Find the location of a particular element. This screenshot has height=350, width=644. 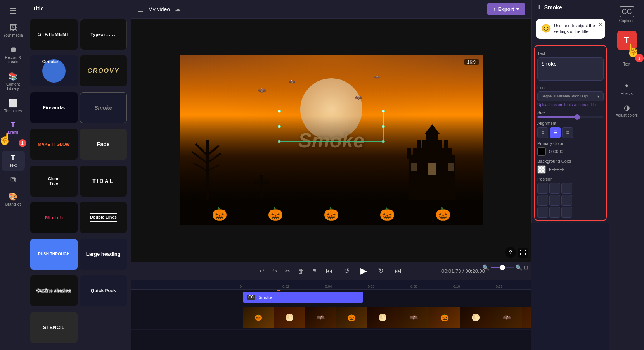

pos-mr is located at coordinates (567, 200).